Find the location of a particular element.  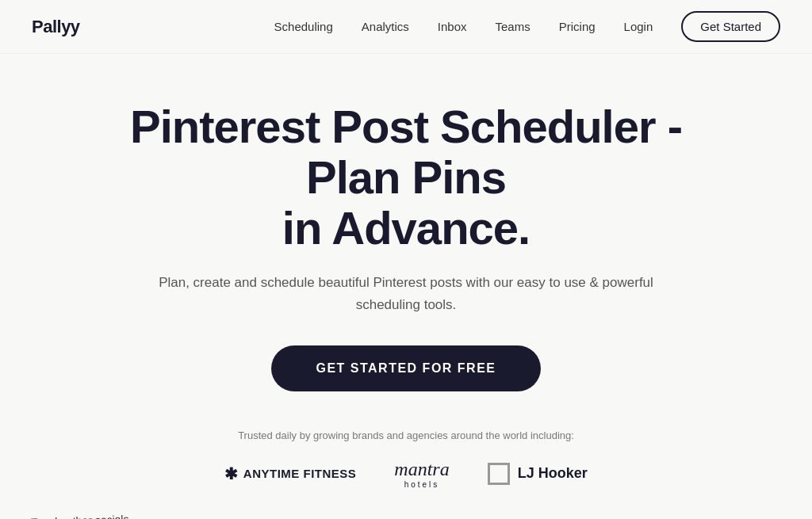

nav-analytics: Analytics is located at coordinates (385, 27).